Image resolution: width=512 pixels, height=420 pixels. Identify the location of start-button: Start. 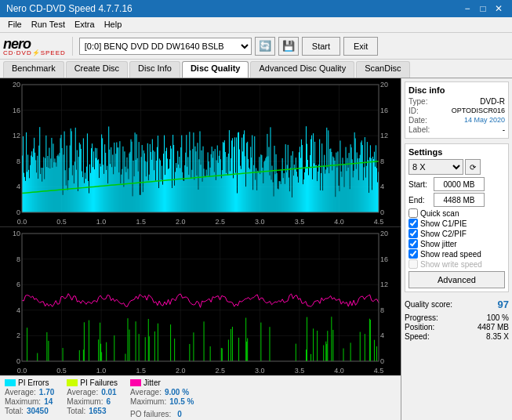
(321, 46).